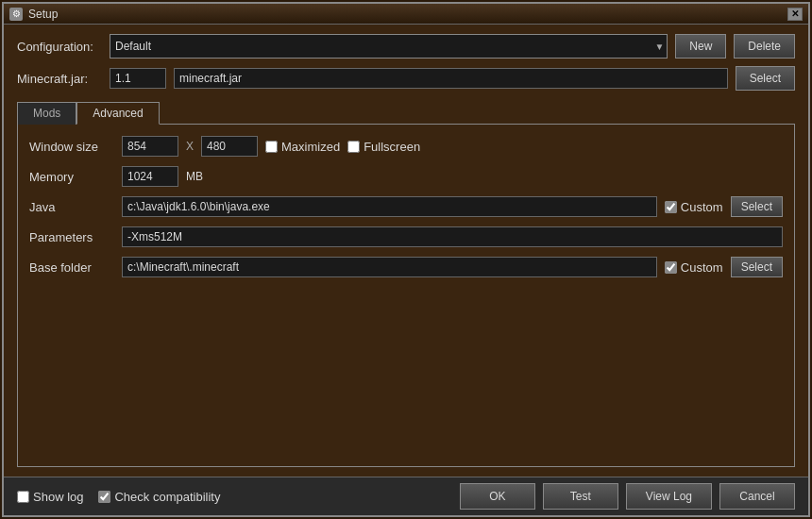  I want to click on maximized-checkbox-wrapper: Maximized, so click(302, 147).